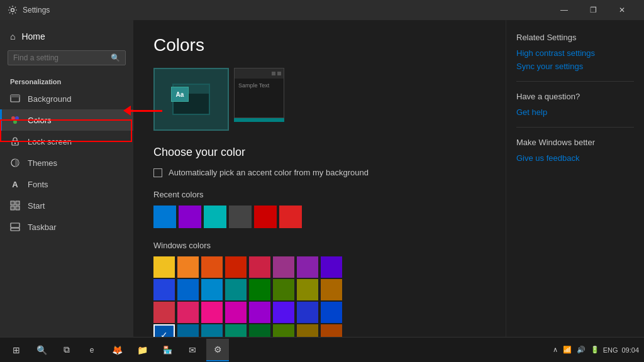 The height and width of the screenshot is (362, 644). Describe the element at coordinates (67, 227) in the screenshot. I see `sidebar-item-taskbar: Taskbar` at that location.